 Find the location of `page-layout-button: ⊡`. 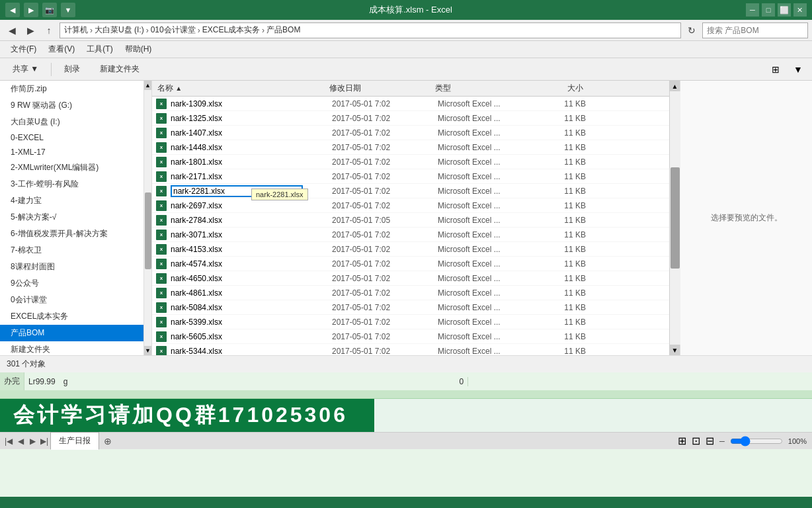

page-layout-button: ⊡ is located at coordinates (696, 441).